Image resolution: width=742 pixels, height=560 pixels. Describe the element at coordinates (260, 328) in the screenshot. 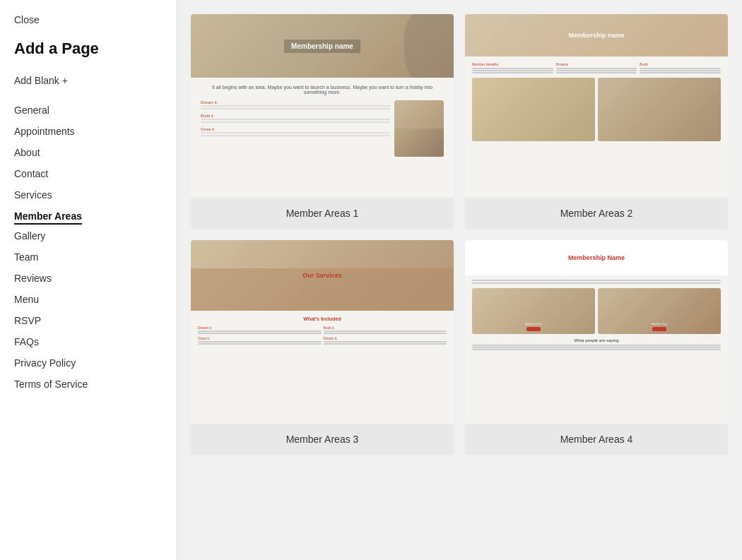

I see `preview-3-gi-1-title: Dream it.` at that location.